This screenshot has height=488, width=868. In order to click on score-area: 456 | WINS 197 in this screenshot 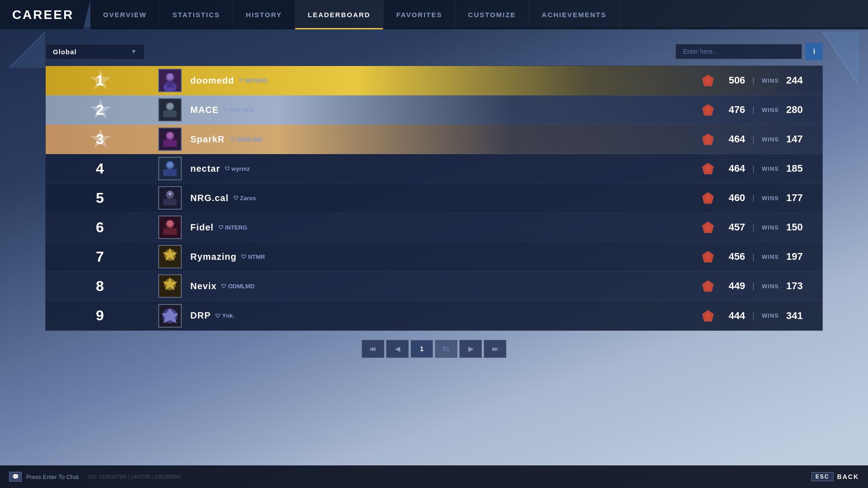, I will do `click(761, 257)`.